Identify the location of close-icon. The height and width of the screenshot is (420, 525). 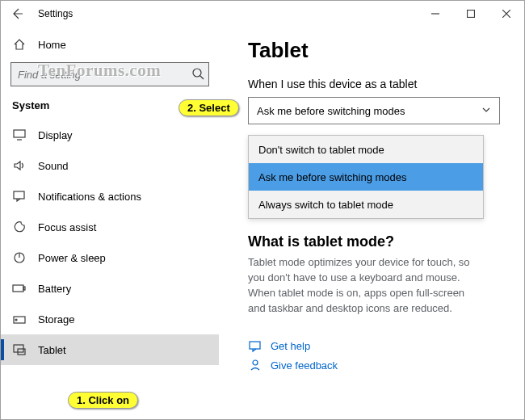
(506, 14).